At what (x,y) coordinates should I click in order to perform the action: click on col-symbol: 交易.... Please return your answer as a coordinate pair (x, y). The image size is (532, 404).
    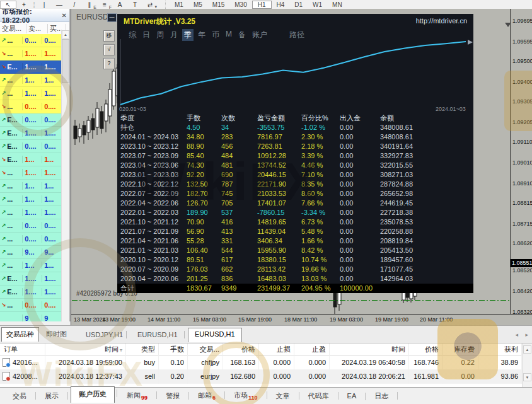
    Looking at the image, I should click on (205, 350).